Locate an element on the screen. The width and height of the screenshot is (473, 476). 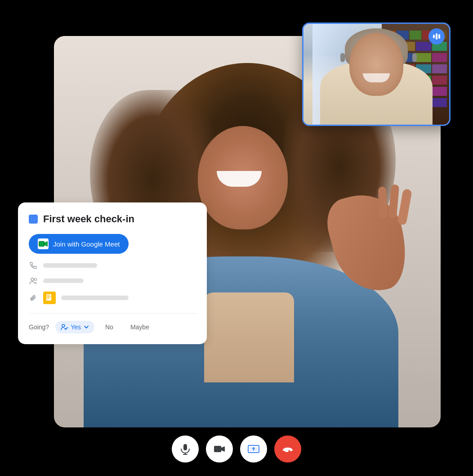
attachment-name-bar is located at coordinates (95, 298).